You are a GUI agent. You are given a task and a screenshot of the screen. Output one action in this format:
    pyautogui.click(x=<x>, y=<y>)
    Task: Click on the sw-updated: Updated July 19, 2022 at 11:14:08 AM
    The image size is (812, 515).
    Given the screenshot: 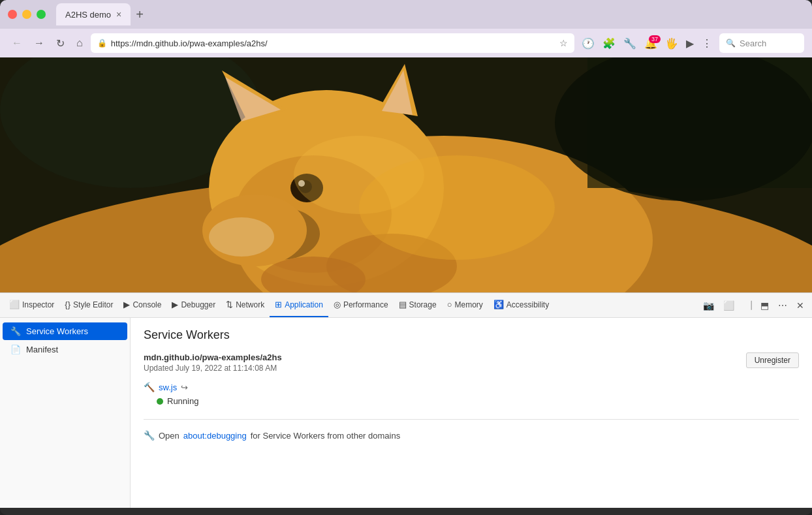 What is the action you would take?
    pyautogui.click(x=445, y=368)
    